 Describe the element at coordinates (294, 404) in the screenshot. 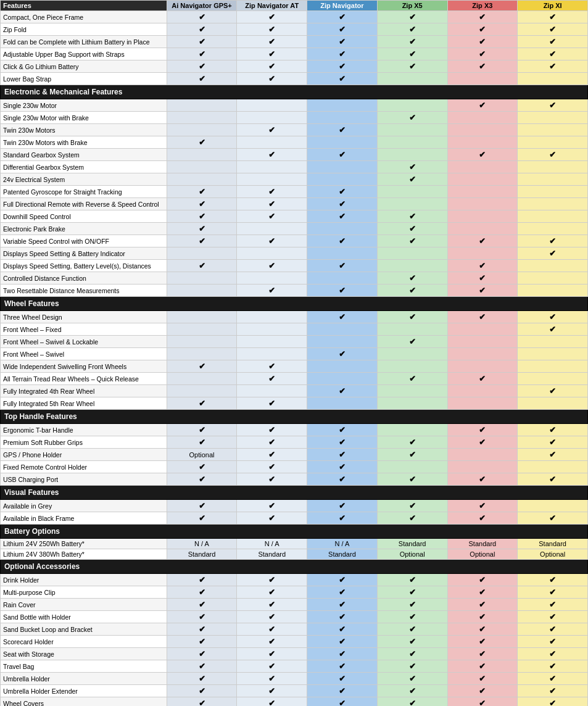

I see `table-row: Fully Integrated 5th Rear Wheel✔✔` at that location.